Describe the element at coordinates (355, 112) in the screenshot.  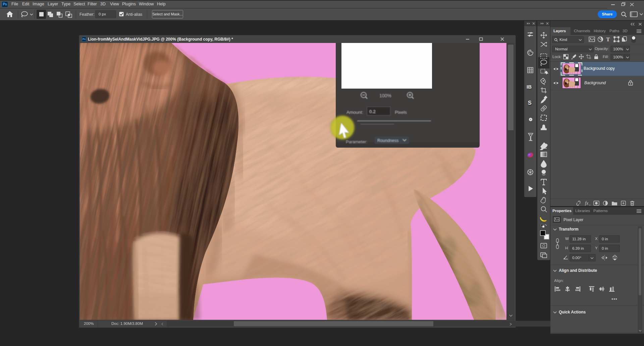
I see `svg-text: Amount:` at that location.